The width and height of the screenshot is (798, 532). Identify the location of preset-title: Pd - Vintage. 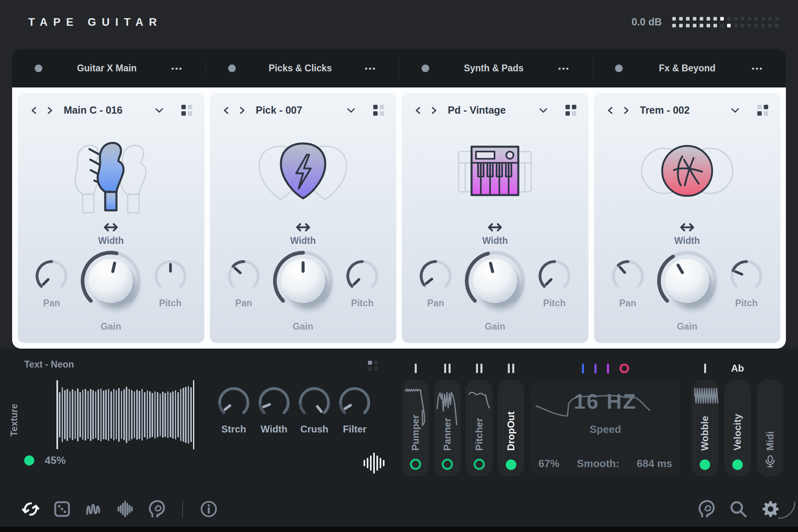
(493, 110).